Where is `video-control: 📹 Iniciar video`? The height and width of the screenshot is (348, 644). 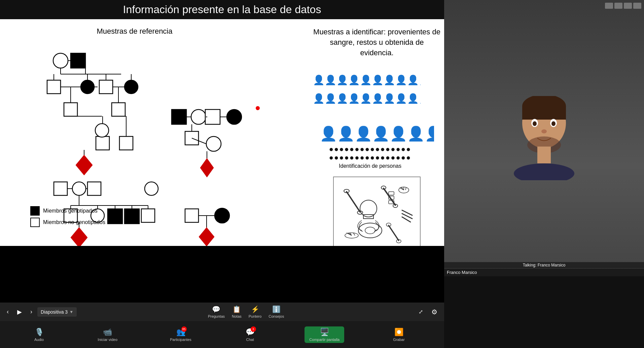 video-control: 📹 Iniciar video is located at coordinates (108, 335).